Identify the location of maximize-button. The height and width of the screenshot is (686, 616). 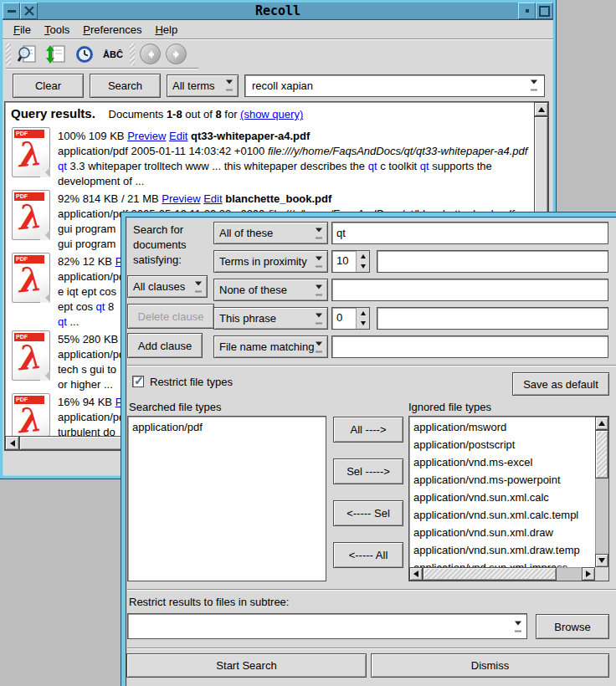
(544, 11).